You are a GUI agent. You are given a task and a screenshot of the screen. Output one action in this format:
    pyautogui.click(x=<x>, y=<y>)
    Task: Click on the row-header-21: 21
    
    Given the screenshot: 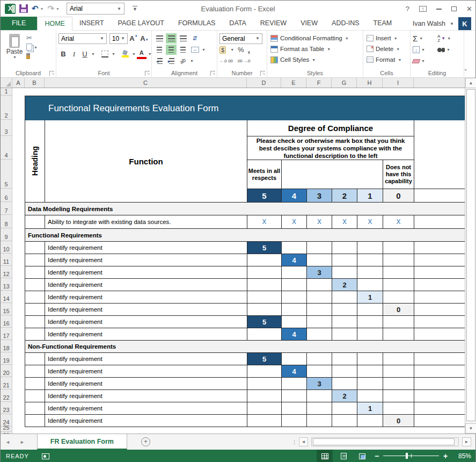 What is the action you would take?
    pyautogui.click(x=6, y=384)
    